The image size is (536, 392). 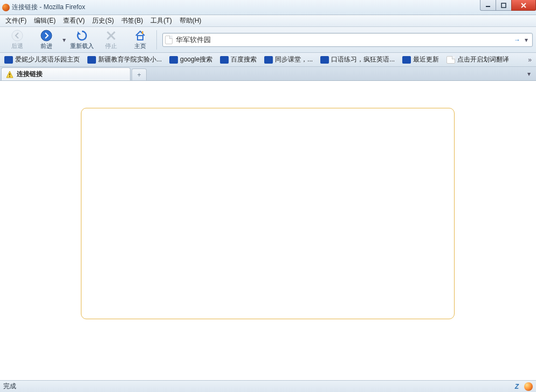 I want to click on tab-bar: 连接链接 + ▾, so click(x=268, y=74).